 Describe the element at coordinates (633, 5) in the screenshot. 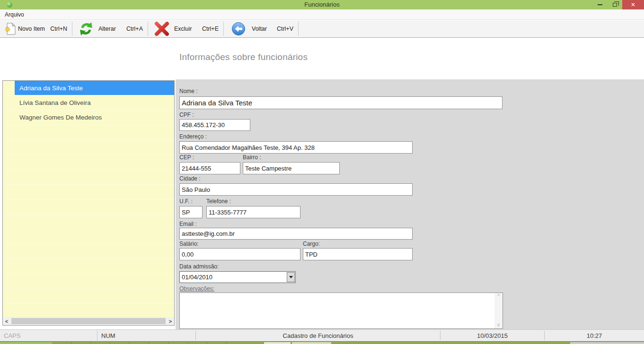

I see `close-button: ✕` at that location.